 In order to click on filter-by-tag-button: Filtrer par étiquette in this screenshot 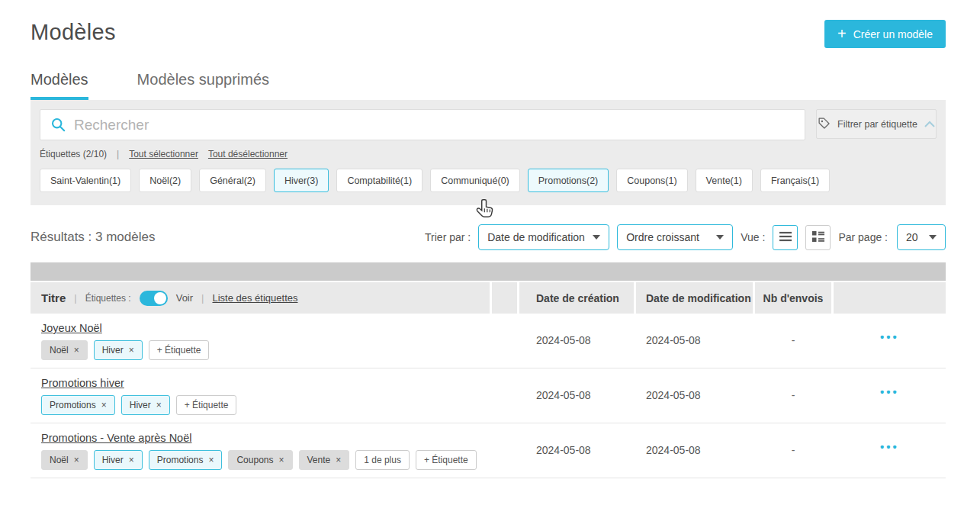, I will do `click(876, 124)`.